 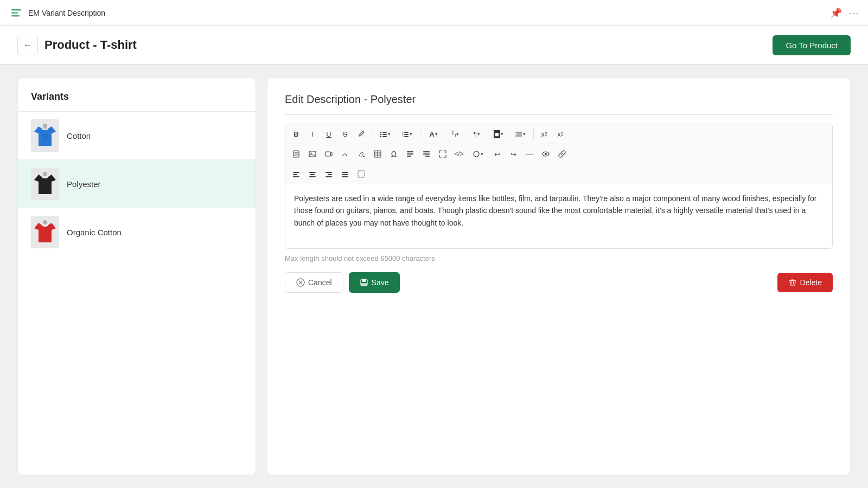 I want to click on save-button: Save, so click(x=374, y=282).